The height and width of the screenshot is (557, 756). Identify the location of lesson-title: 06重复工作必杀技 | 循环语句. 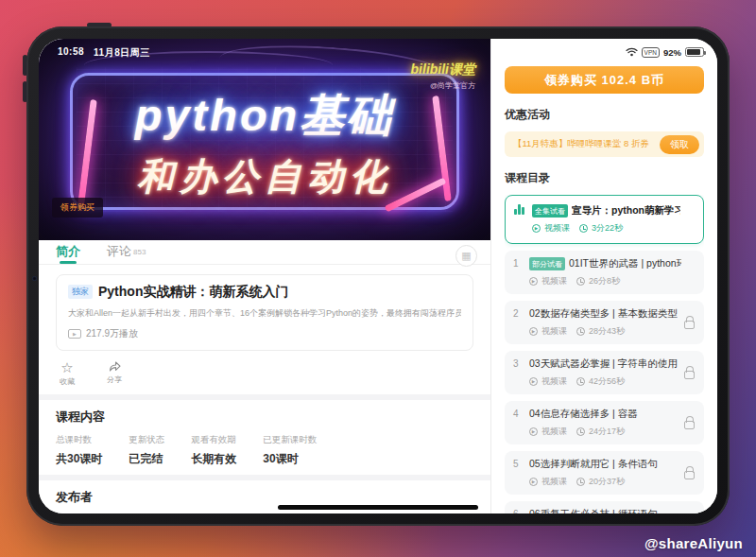
(593, 511).